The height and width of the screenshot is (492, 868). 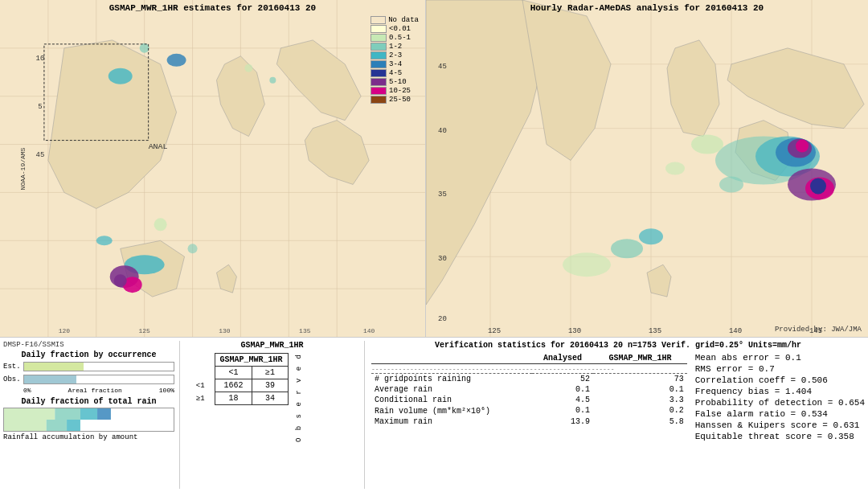 What do you see at coordinates (99, 379) in the screenshot?
I see `obs-bar-container` at bounding box center [99, 379].